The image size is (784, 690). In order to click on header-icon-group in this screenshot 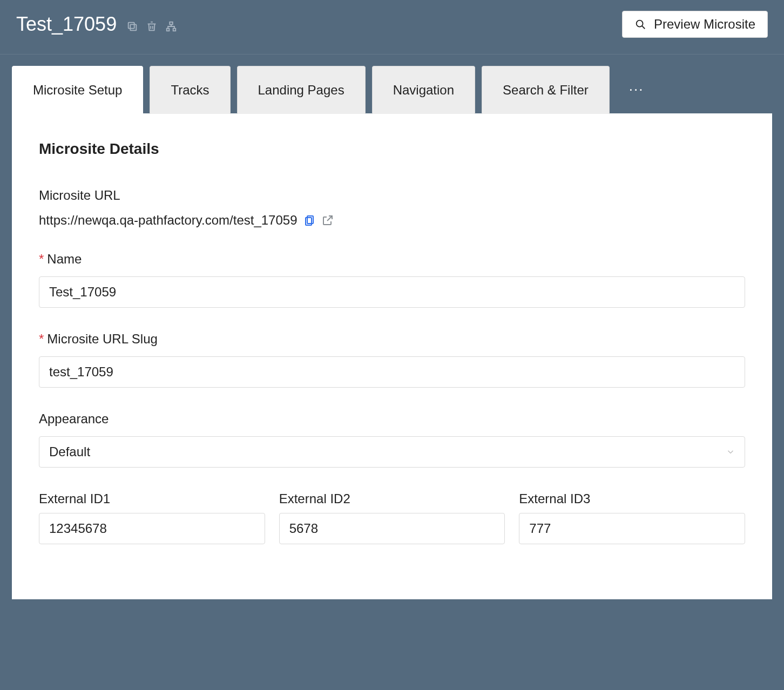, I will do `click(152, 26)`.